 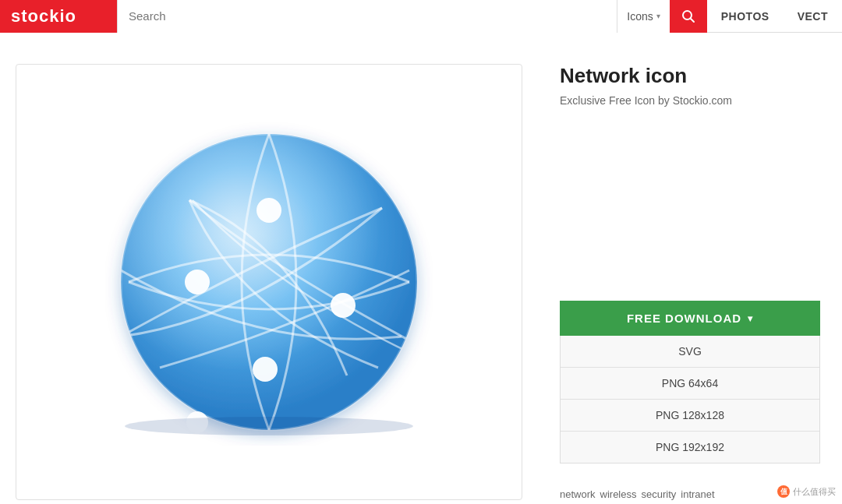 I want to click on search-type-arrow: ▾, so click(x=658, y=16).